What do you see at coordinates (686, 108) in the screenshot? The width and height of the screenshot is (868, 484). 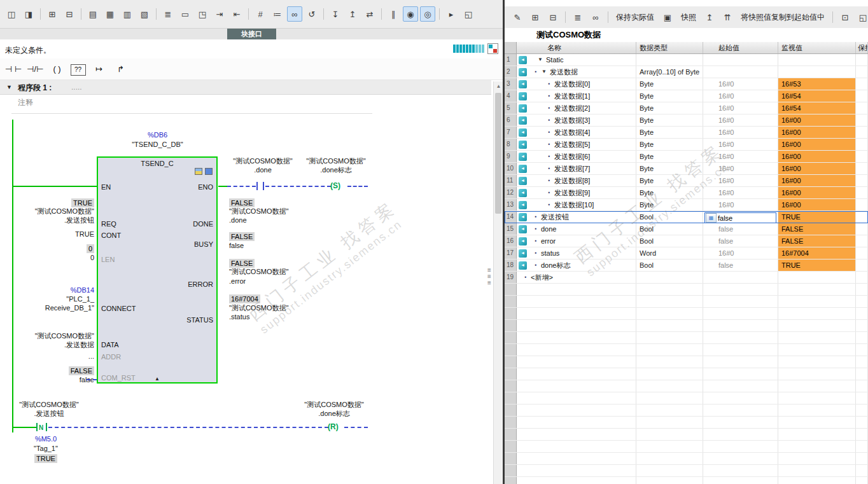 I see `table-row: 5▪发送数据[2]Byte16#016#54` at bounding box center [686, 108].